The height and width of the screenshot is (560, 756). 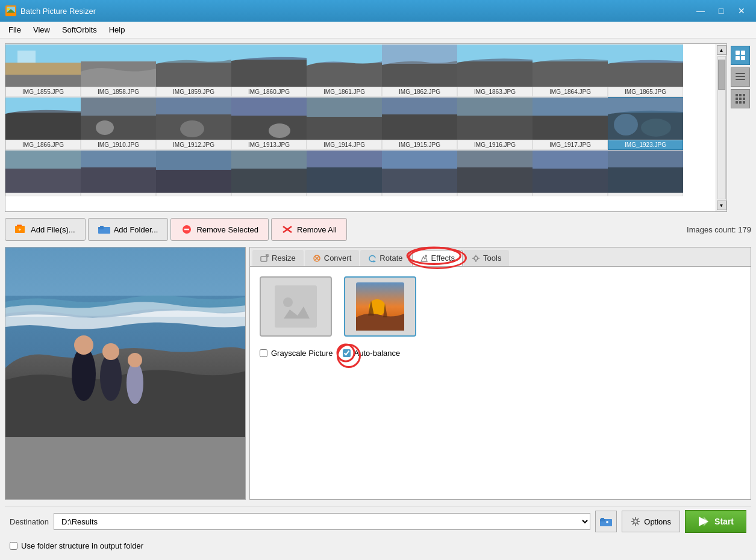 What do you see at coordinates (476, 258) in the screenshot?
I see `tools-icon` at bounding box center [476, 258].